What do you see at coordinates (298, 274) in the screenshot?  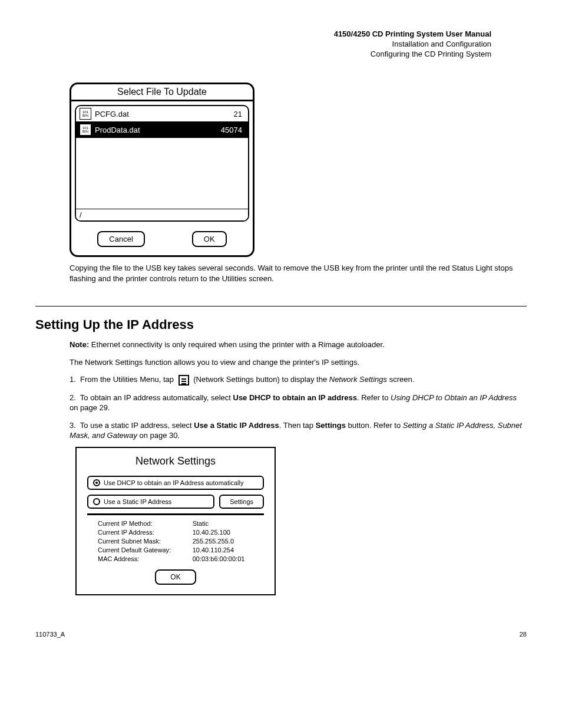 I see `copy-note: Copying the file to the USB key takes se…` at bounding box center [298, 274].